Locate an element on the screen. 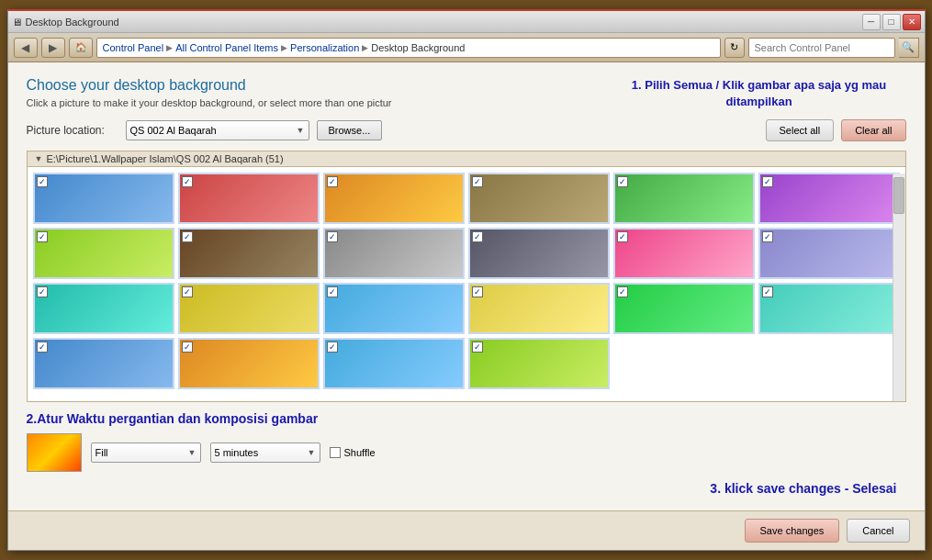 Image resolution: width=932 pixels, height=560 pixels. clear-all-button: Clear all is located at coordinates (873, 130).